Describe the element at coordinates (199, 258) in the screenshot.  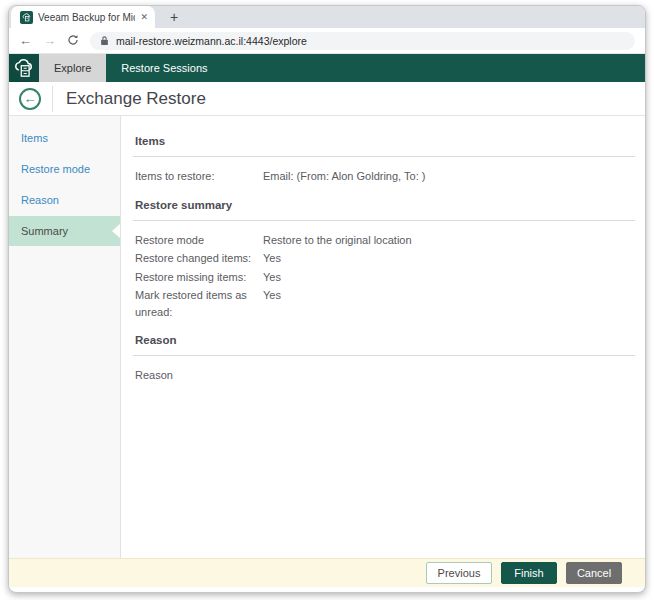
I see `row-label: Restore changed items:` at that location.